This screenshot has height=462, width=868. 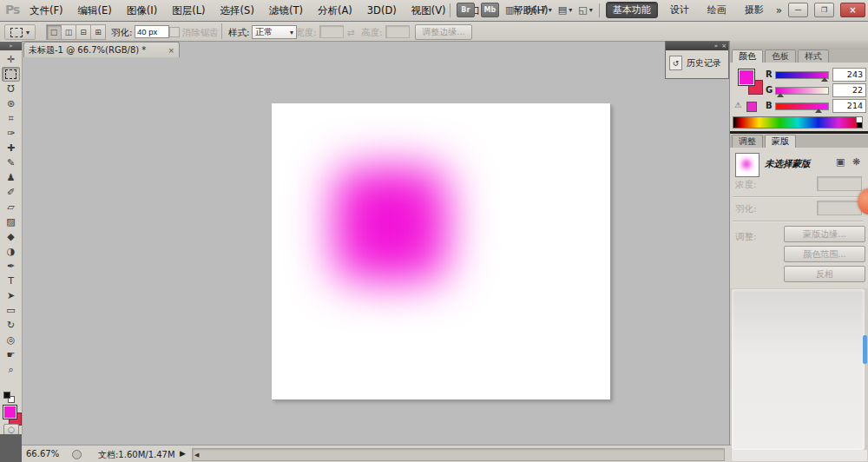 I want to click on menu-3d: 3D(D), so click(x=382, y=10).